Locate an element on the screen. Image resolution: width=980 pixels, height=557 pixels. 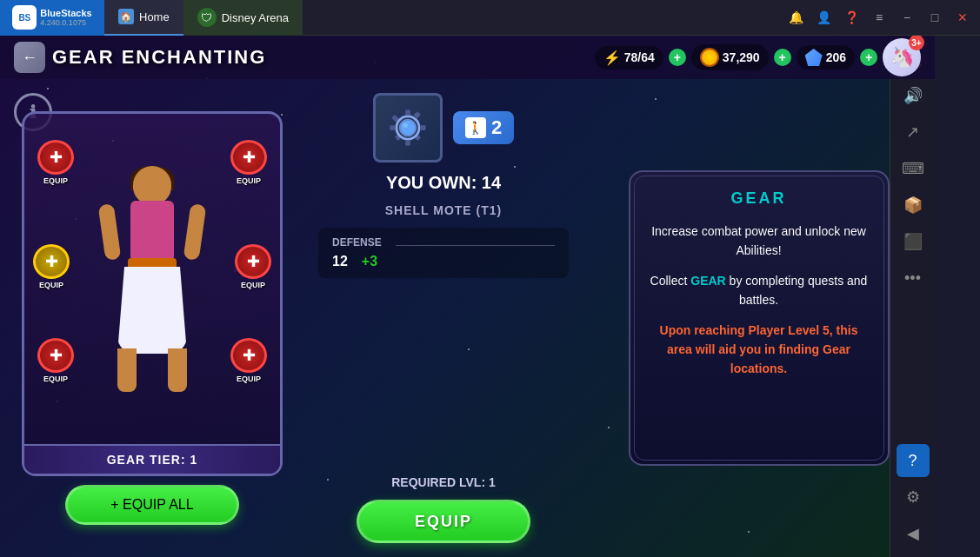
equip-button: EQUIP is located at coordinates (443, 521).